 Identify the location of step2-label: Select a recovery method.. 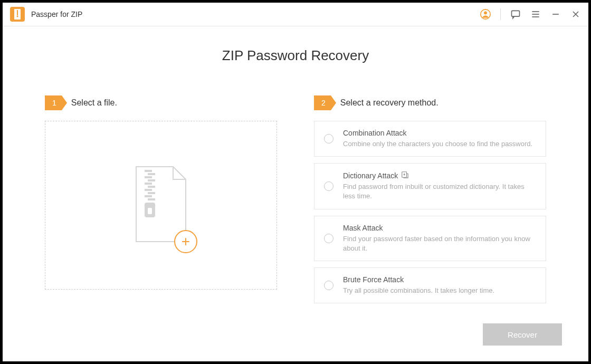
(389, 103).